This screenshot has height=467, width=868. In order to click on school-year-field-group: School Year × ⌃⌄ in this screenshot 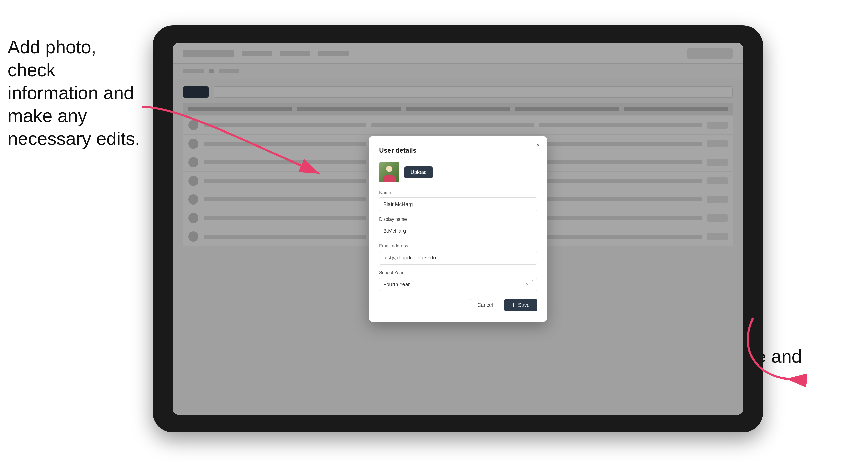, I will do `click(458, 281)`.